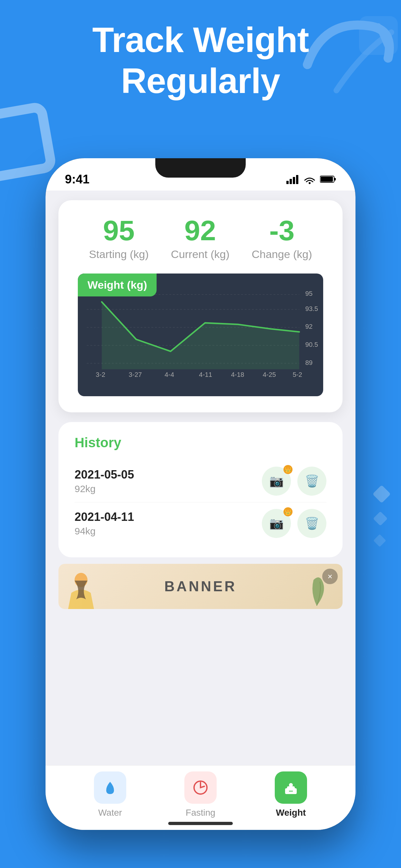  I want to click on badge-1: 👑, so click(288, 470).